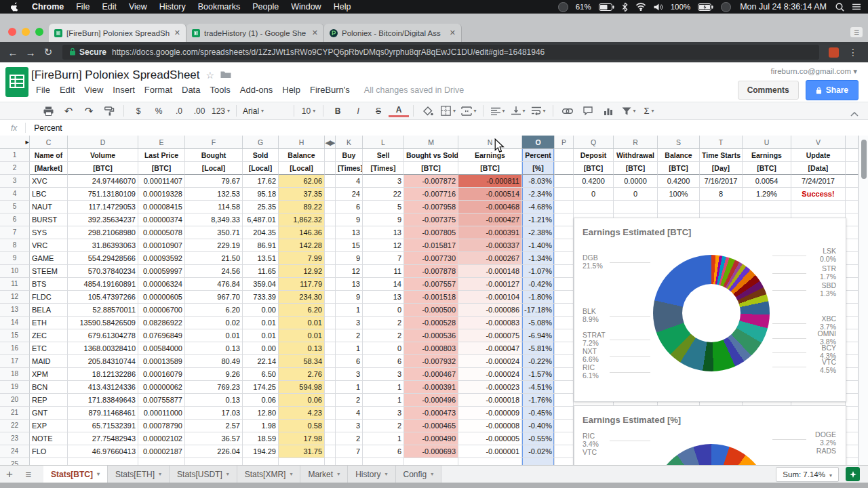 This screenshot has height=488, width=868. I want to click on cell-F24: 226.04, so click(214, 451).